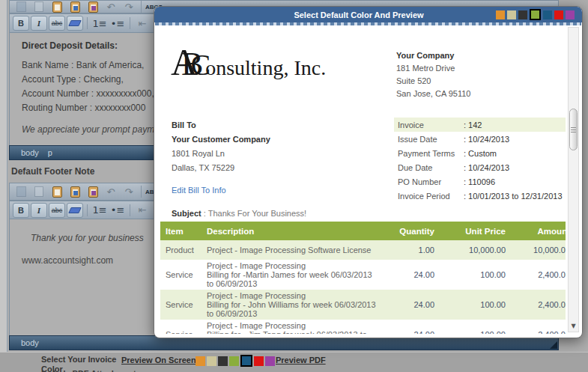 This screenshot has width=588, height=372. What do you see at coordinates (221, 168) in the screenshot?
I see `bill-to-address2: Dallas, TX 75229` at bounding box center [221, 168].